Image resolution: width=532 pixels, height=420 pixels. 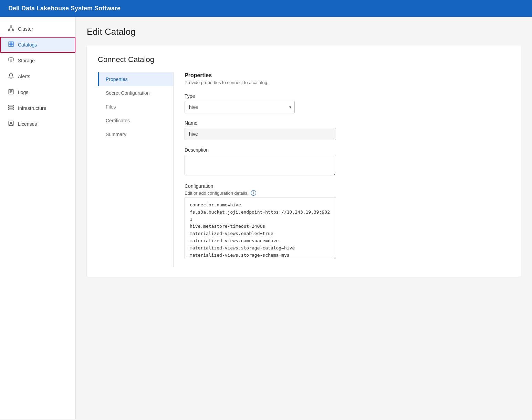 I want to click on wizard-nav-summary-label: Summary, so click(x=116, y=134).